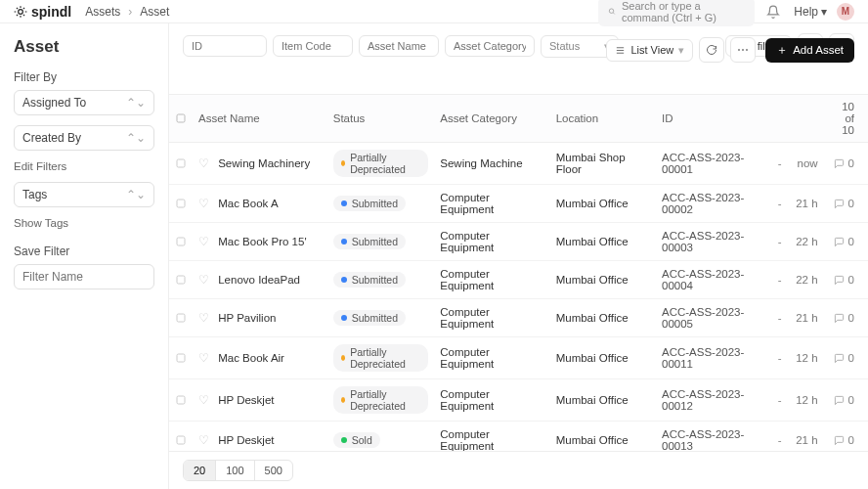  I want to click on edit-filters-link: Edit Filters, so click(84, 166).